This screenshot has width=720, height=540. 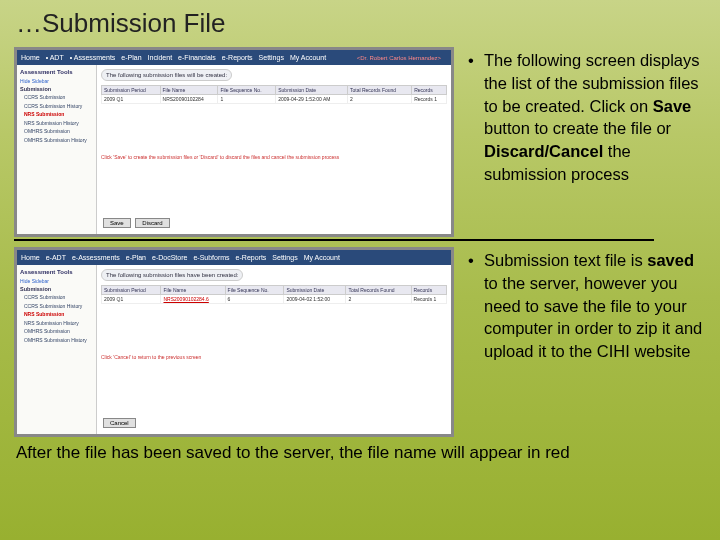 What do you see at coordinates (96, 258) in the screenshot?
I see `nav-assess: e-Assessments` at bounding box center [96, 258].